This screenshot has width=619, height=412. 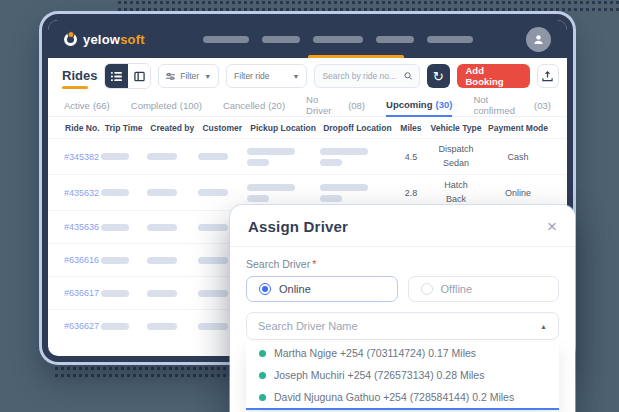 What do you see at coordinates (295, 289) in the screenshot?
I see `online-radio-label: Online` at bounding box center [295, 289].